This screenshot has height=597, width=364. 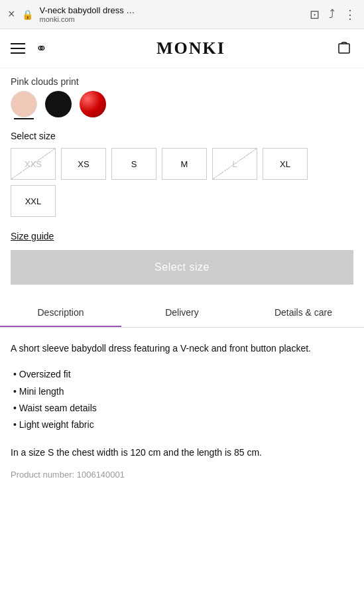 What do you see at coordinates (32, 236) in the screenshot?
I see `size-guide-link: Size guide` at bounding box center [32, 236].